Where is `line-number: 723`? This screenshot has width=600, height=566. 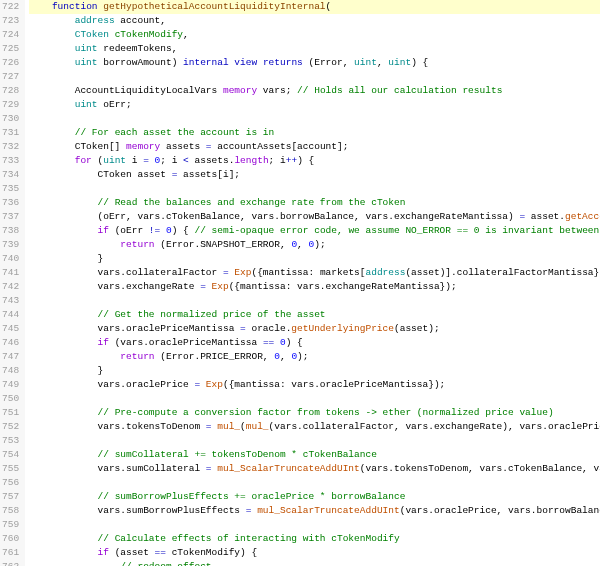
line-number: 723 is located at coordinates (10, 21).